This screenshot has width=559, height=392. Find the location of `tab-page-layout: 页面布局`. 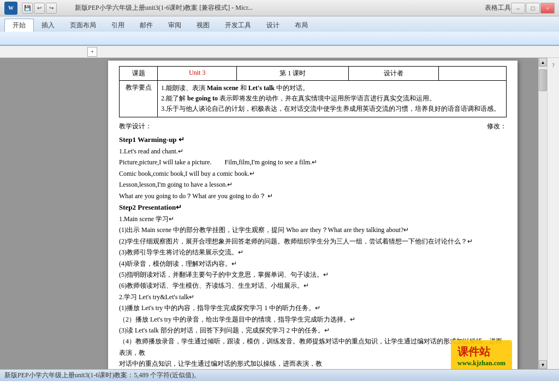

tab-page-layout: 页面布局 is located at coordinates (83, 25).